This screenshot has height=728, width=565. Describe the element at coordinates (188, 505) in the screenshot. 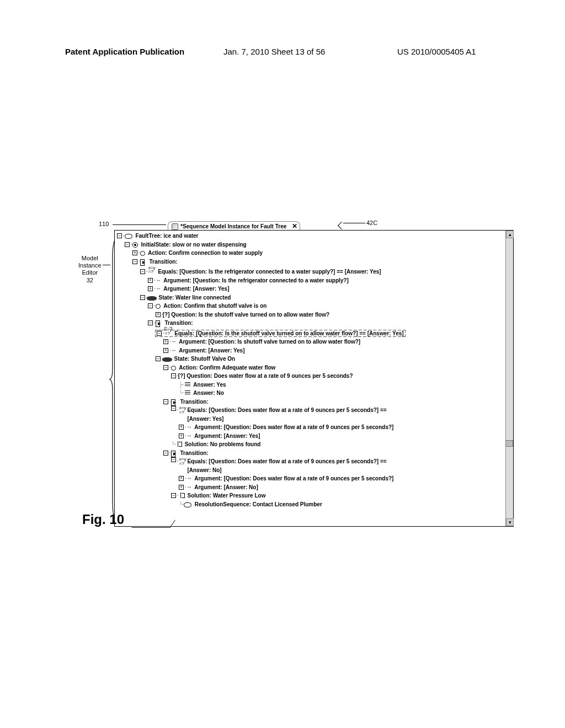

I see `resolution-icon` at that location.